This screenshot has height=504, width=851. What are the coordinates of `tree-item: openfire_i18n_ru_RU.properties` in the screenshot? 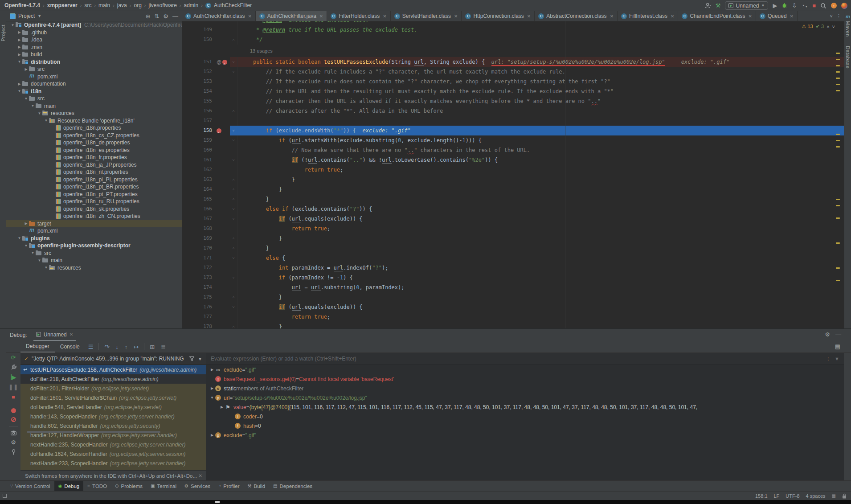 It's located at (94, 201).